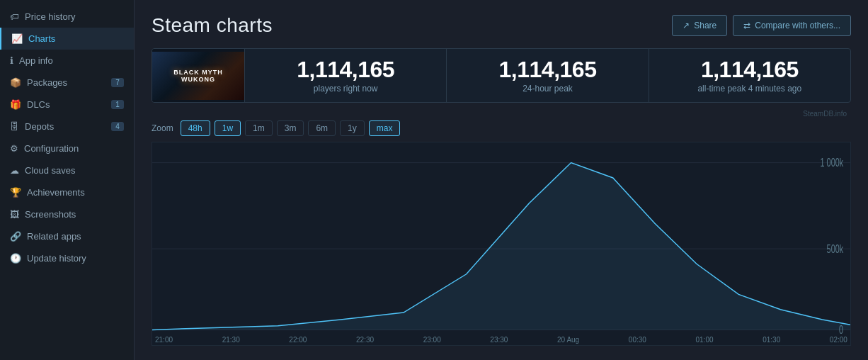 The height and width of the screenshot is (360, 868). I want to click on svg-text: 1 000k, so click(833, 163).